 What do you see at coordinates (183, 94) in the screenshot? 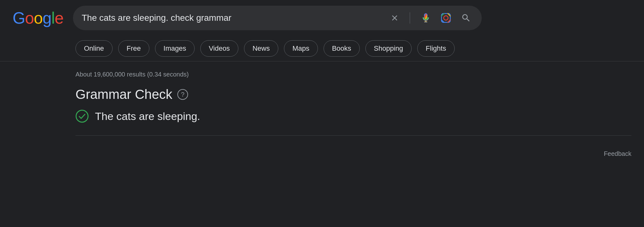
I see `help-icon: ?` at bounding box center [183, 94].